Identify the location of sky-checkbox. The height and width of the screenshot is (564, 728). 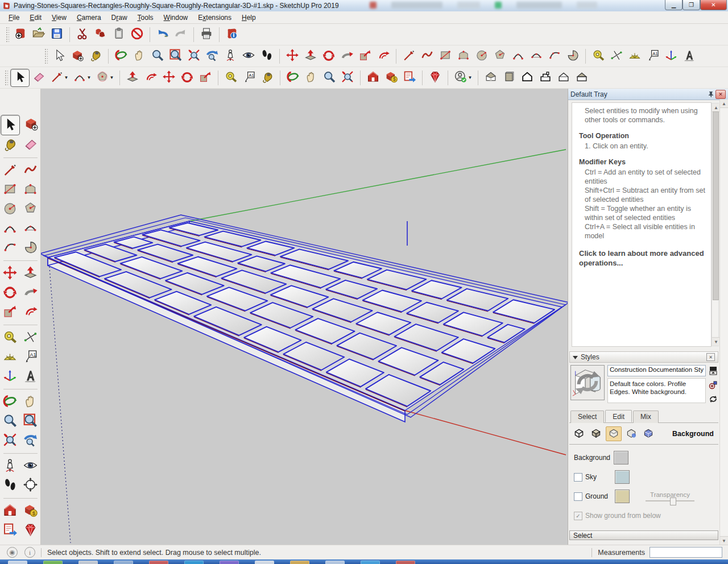
(578, 478).